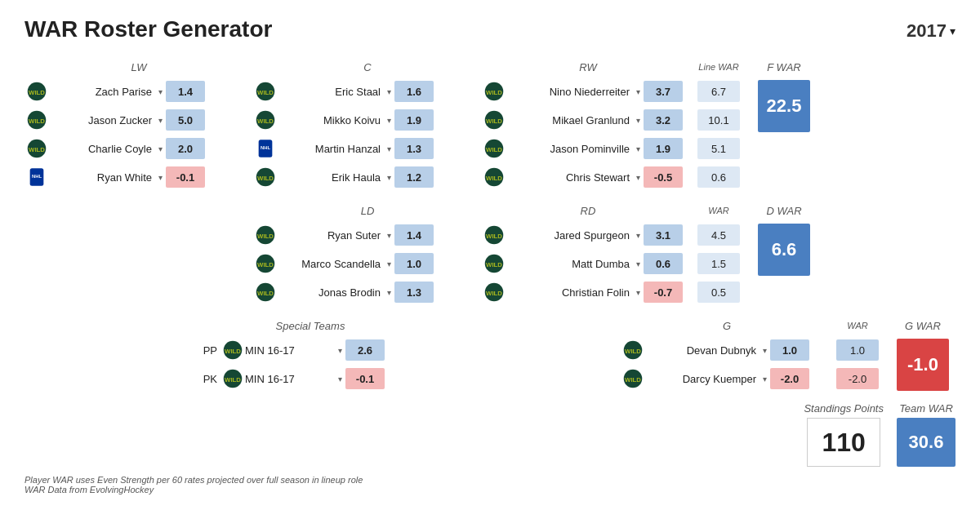 This screenshot has width=980, height=510. I want to click on player-name: Charlie Coyle, so click(102, 149).